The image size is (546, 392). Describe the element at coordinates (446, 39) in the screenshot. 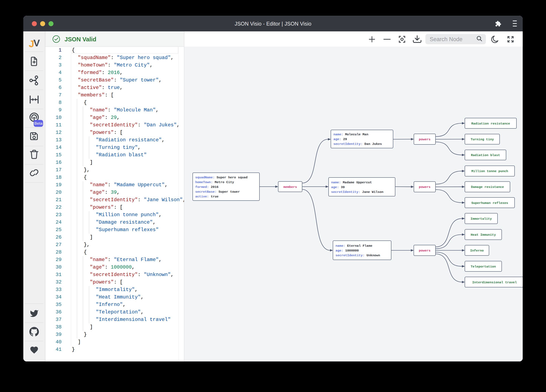

I see `svg-text: Search Node` at that location.